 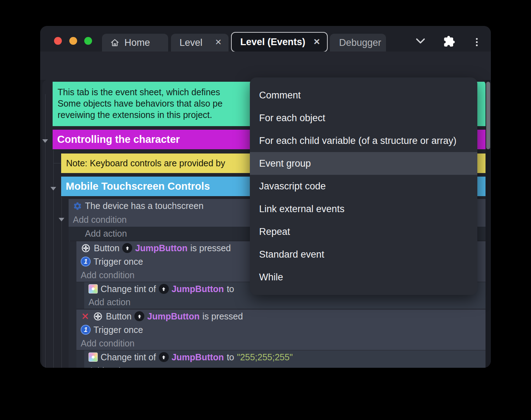 What do you see at coordinates (279, 42) in the screenshot?
I see `tab-level-events: Level (Events) ×` at bounding box center [279, 42].